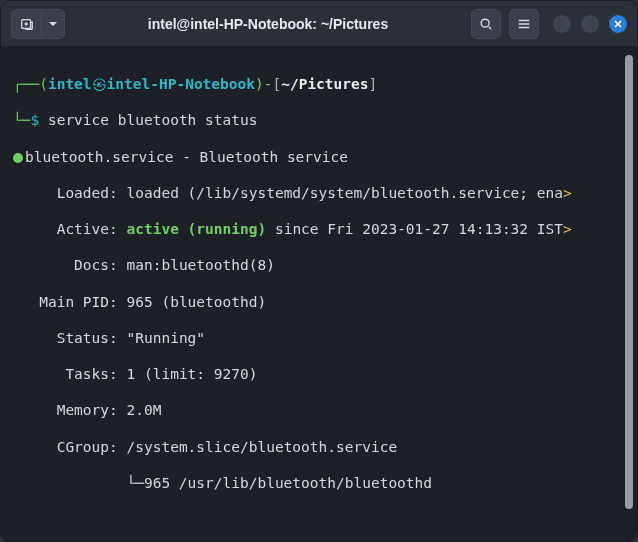  What do you see at coordinates (18, 158) in the screenshot?
I see `status-dot-icon` at bounding box center [18, 158].